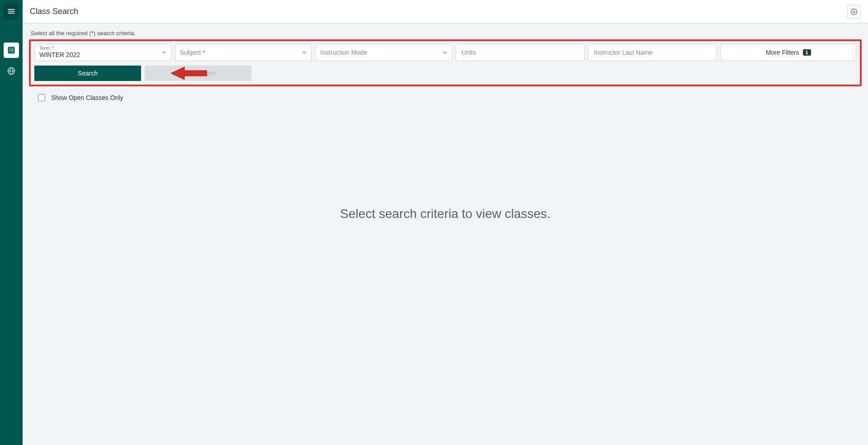 This screenshot has height=445, width=868. I want to click on nav-globe, so click(11, 71).